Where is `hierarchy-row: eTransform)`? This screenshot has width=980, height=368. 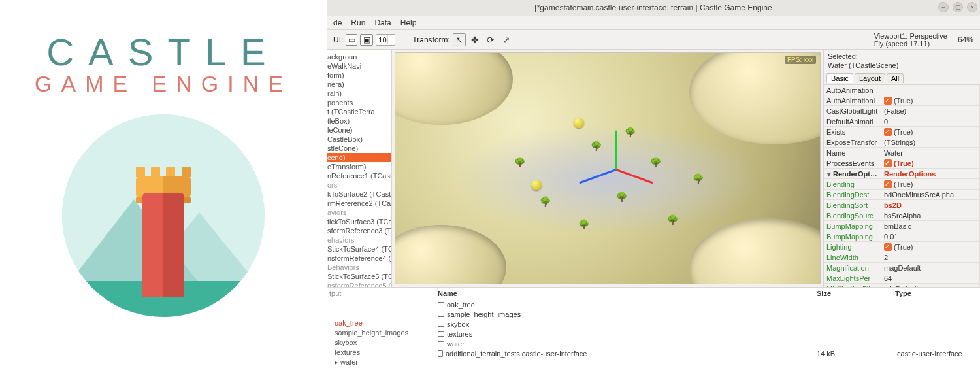 hierarchy-row: eTransform) is located at coordinates (359, 167).